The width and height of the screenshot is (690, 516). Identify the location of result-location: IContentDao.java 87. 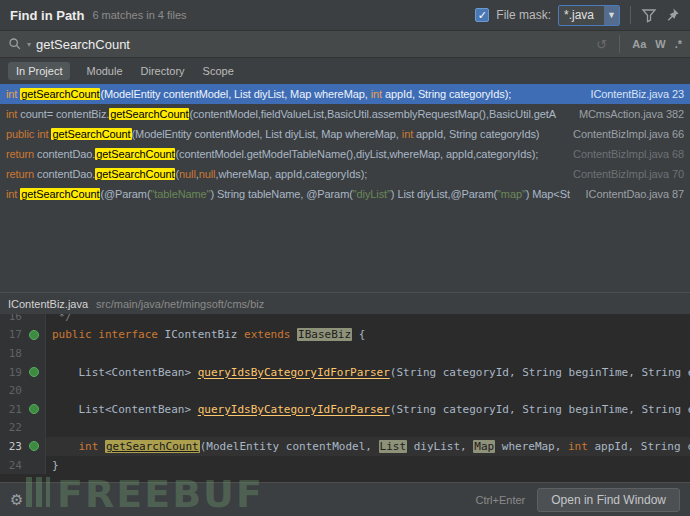
(635, 194).